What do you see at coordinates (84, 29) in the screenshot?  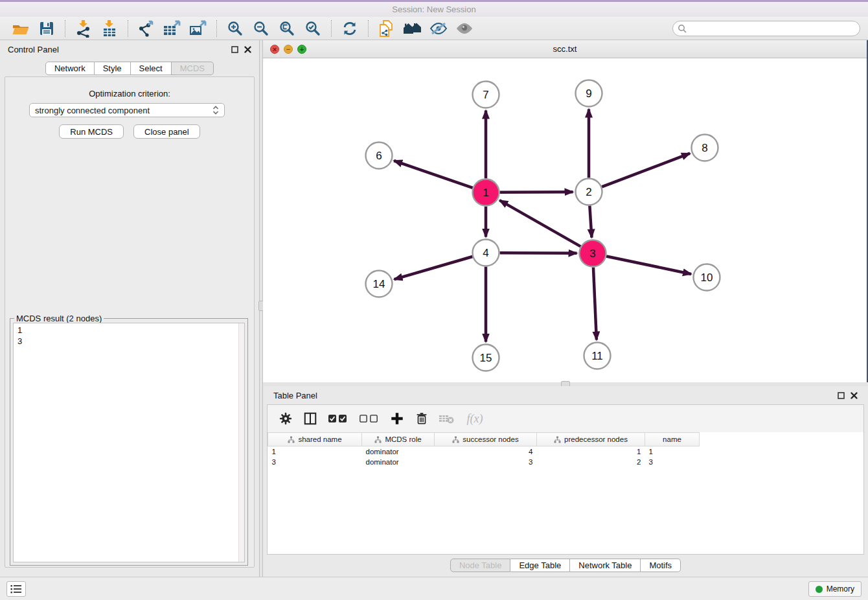 I see `import-network-icon` at bounding box center [84, 29].